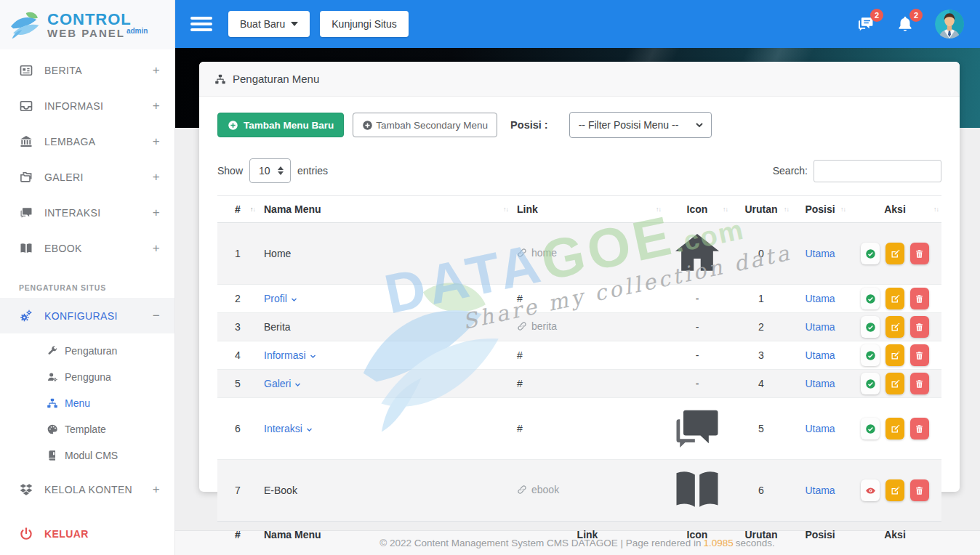  Describe the element at coordinates (949, 24) in the screenshot. I see `avatar` at that location.